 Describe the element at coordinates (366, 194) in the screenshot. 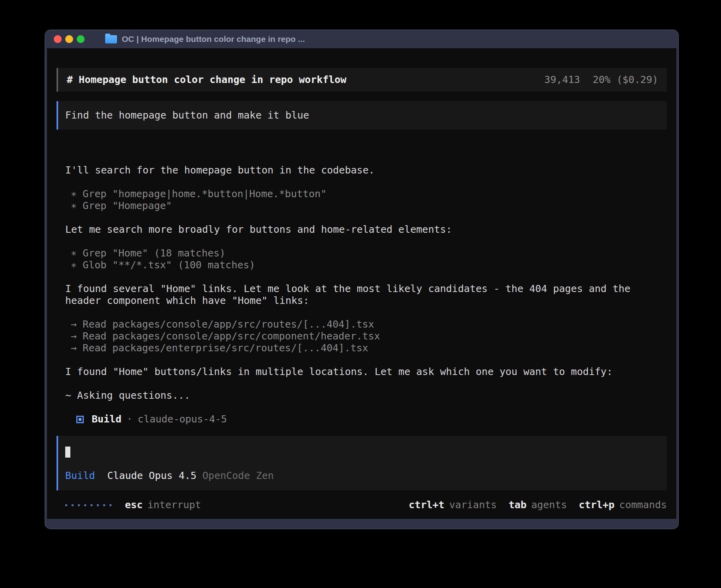

I see `tool-call-line: ∗ Grep "homepage|home.*button|Home.*butt…` at that location.